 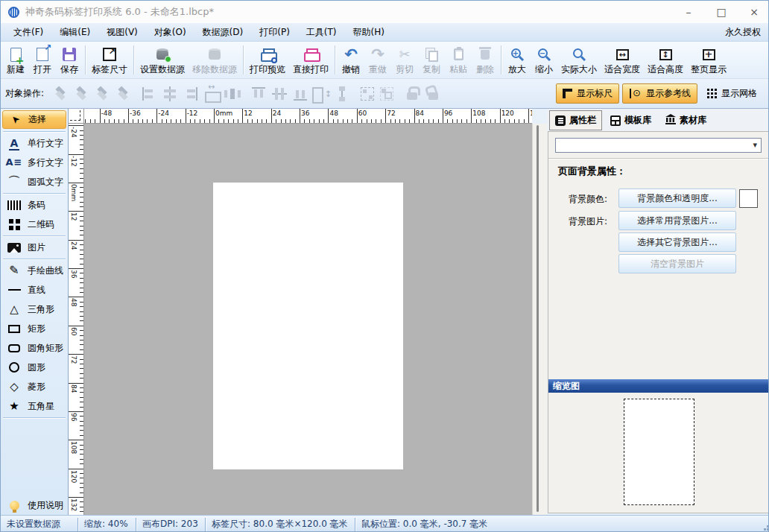 I want to click on tool-freehand-curve: 手绘曲线, so click(x=34, y=270).